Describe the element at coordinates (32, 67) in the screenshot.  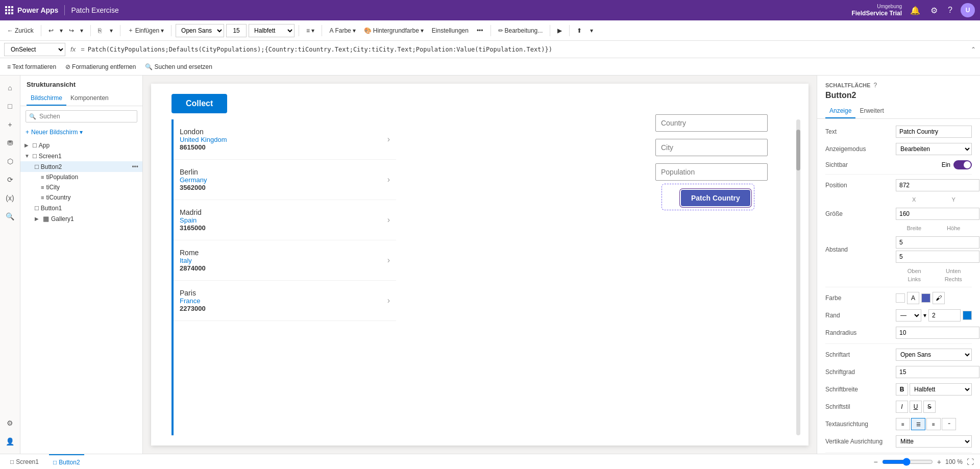
I see `format-text-button: ≡ Text formatieren` at that location.